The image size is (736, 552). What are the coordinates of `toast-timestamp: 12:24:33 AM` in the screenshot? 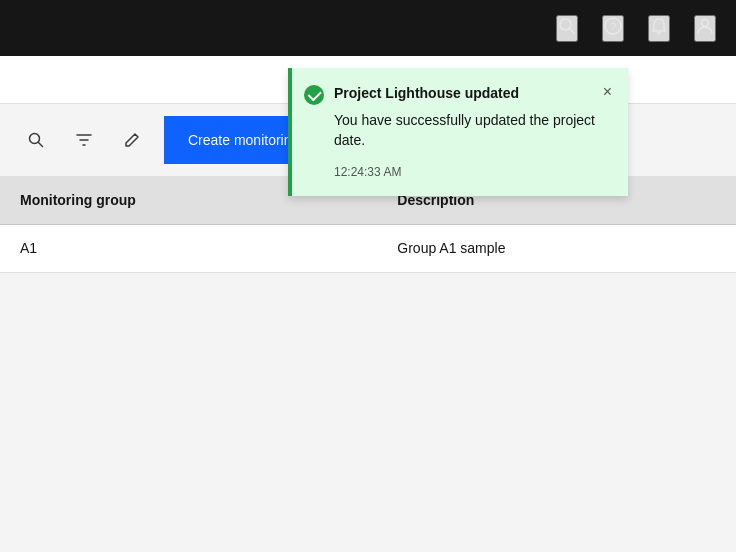 It's located at (368, 172).